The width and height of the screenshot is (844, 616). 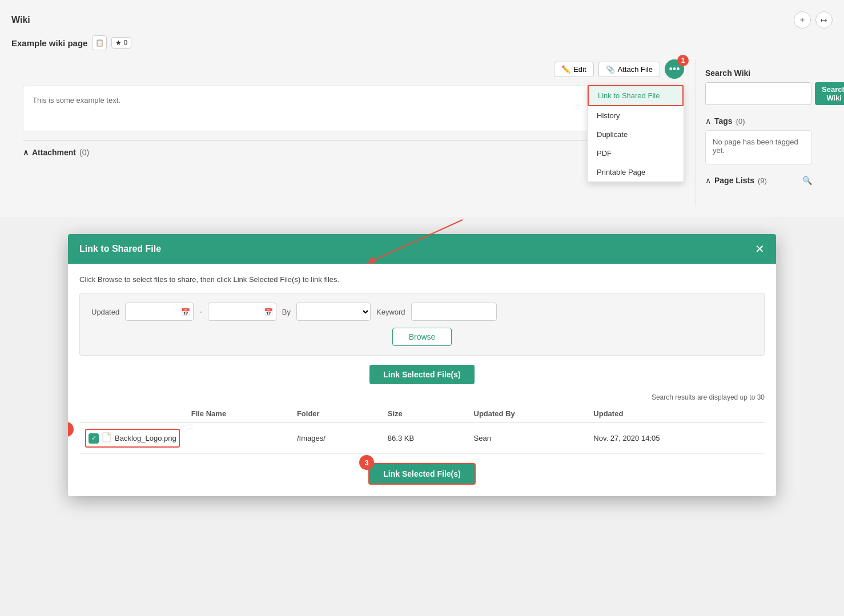 What do you see at coordinates (425, 438) in the screenshot?
I see `row-size: 86.3 KB` at bounding box center [425, 438].